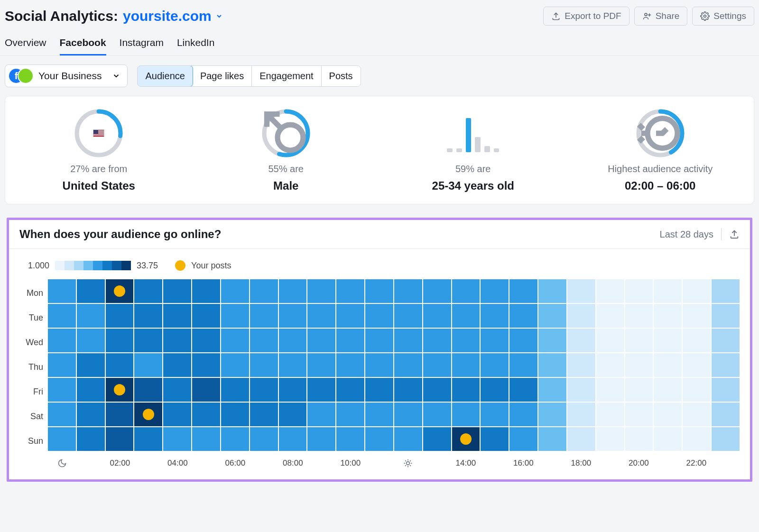 This screenshot has width=759, height=532. Describe the element at coordinates (66, 76) in the screenshot. I see `business-selector: Your Business` at that location.